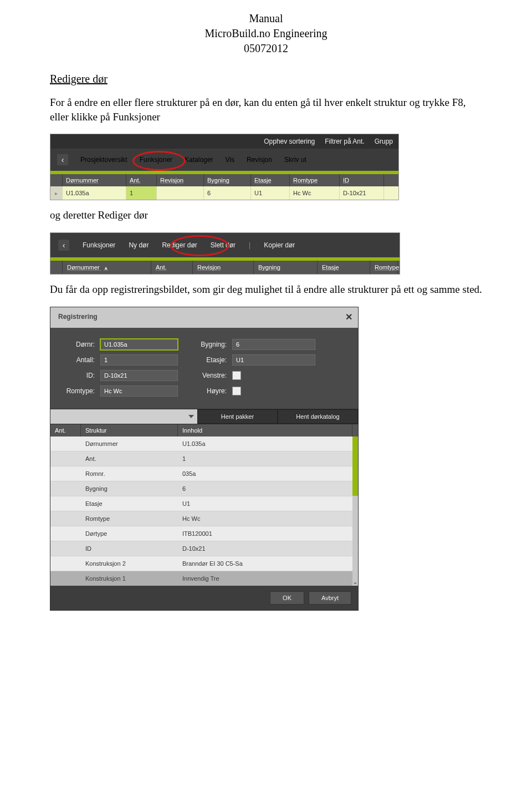 The height and width of the screenshot is (812, 532). I want to click on header-label: Dørnummer, so click(83, 267).